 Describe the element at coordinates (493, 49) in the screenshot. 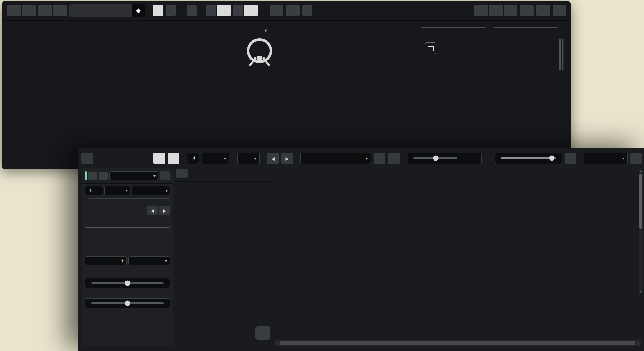

I see `pad-output-panel` at that location.